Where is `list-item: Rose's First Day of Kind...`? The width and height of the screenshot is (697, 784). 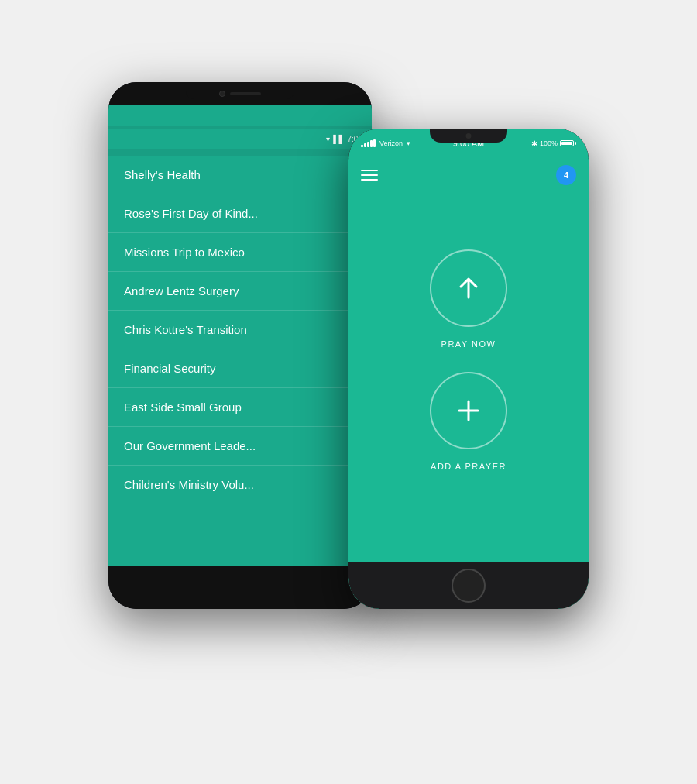 list-item: Rose's First Day of Kind... is located at coordinates (240, 214).